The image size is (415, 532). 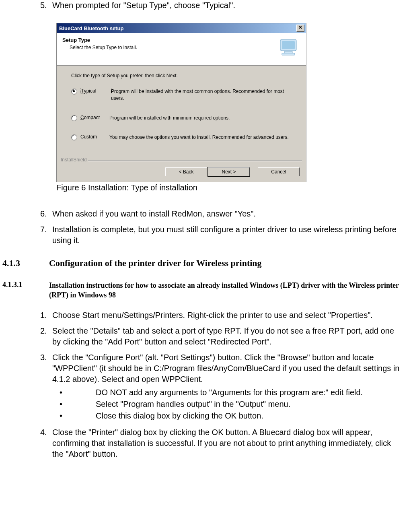 I want to click on heading-4-1-3-num: 4.1.3, so click(x=25, y=263).